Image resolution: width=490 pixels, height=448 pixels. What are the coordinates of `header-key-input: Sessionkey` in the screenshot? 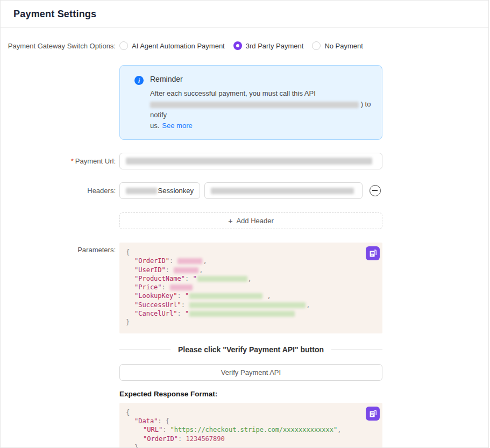 It's located at (160, 190).